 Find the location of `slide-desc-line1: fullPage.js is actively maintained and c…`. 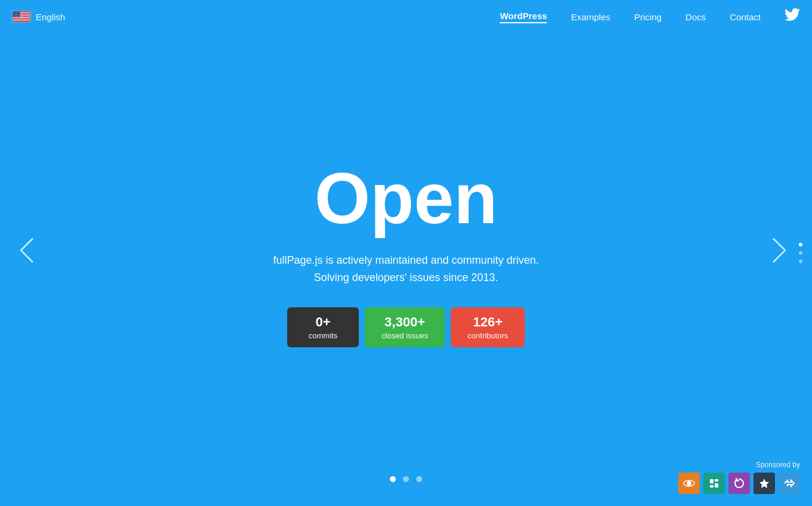

slide-desc-line1: fullPage.js is actively maintained and c… is located at coordinates (406, 260).